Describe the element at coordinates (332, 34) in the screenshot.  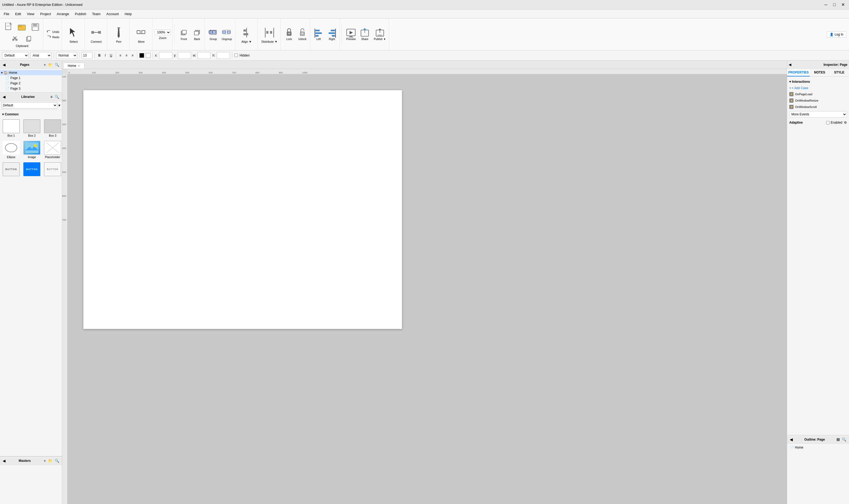
I see `align-right-button: Right` at that location.